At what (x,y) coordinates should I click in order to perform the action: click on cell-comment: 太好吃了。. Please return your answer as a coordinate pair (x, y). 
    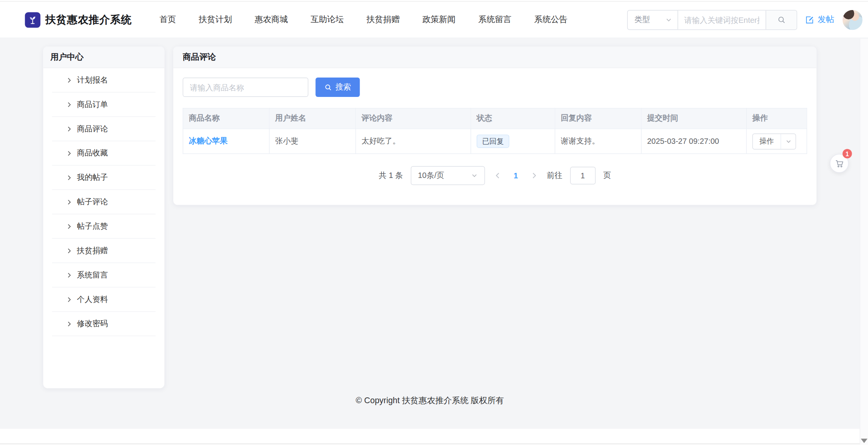
    Looking at the image, I should click on (413, 141).